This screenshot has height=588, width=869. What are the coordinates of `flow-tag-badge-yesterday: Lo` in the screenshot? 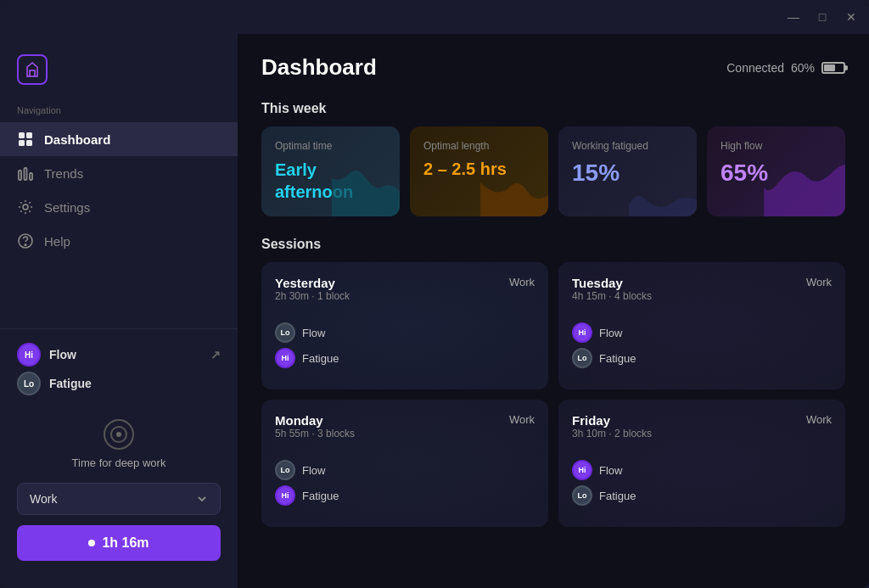 It's located at (285, 333).